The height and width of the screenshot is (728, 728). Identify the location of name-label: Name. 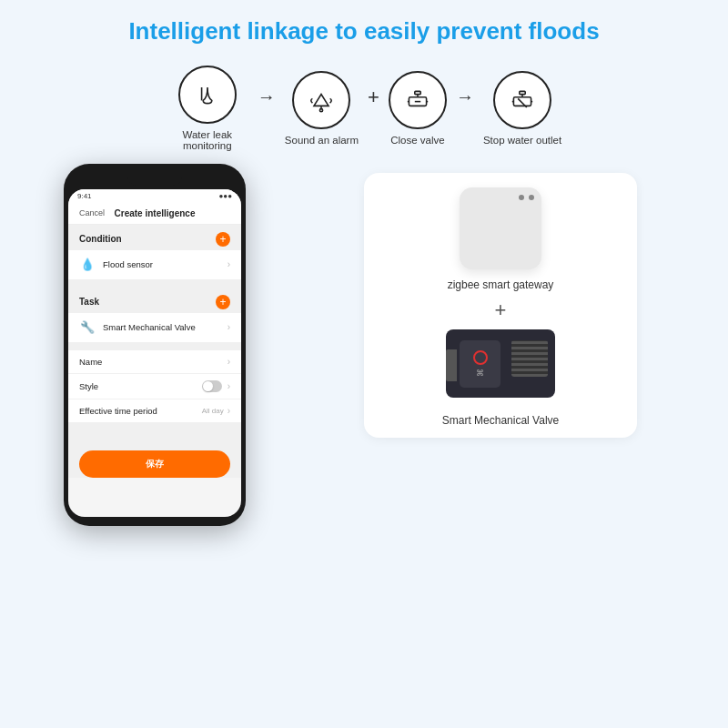
(153, 362).